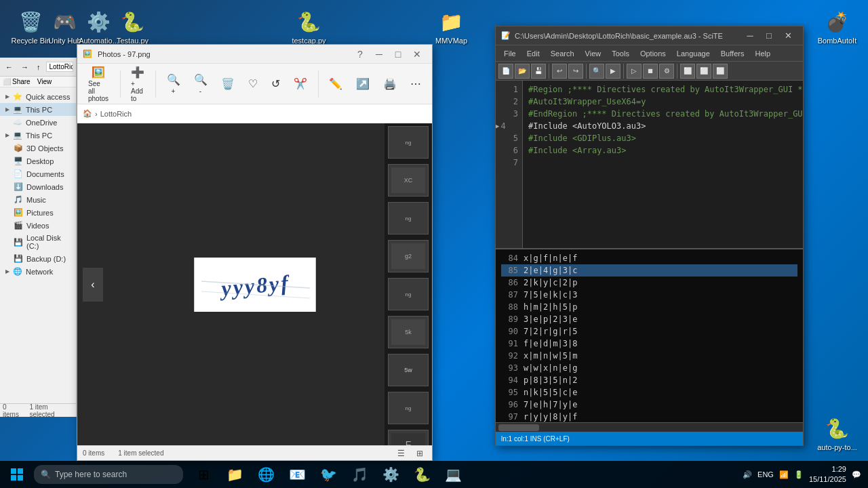 The height and width of the screenshot is (488, 868). What do you see at coordinates (650, 71) in the screenshot?
I see `tool-stop: ⏹` at bounding box center [650, 71].